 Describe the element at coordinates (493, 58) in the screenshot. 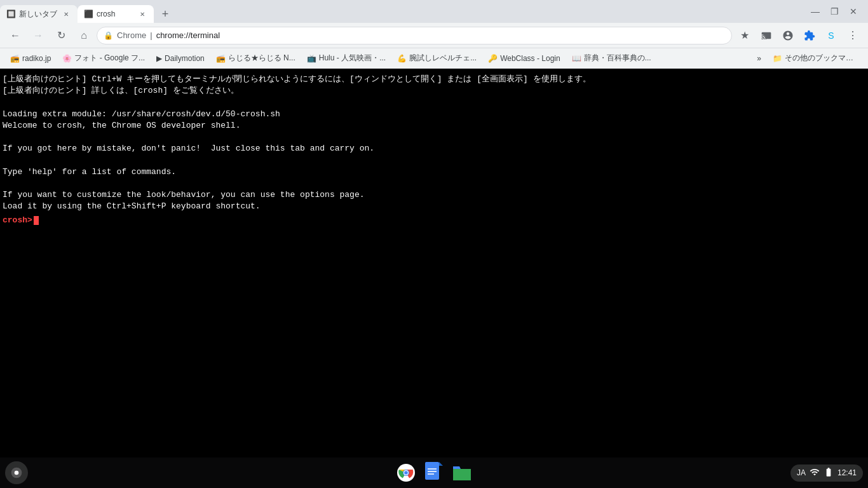

I see `webclass-favicon: 🔑` at that location.